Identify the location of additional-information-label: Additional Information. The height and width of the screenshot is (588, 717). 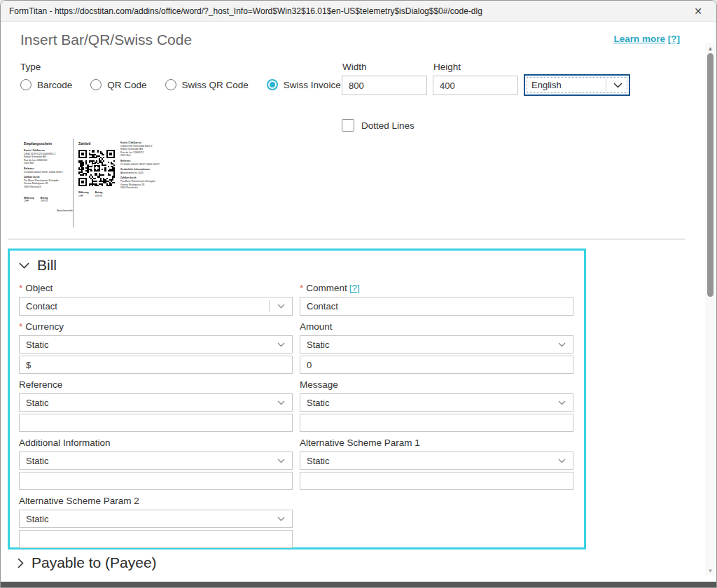
(64, 442).